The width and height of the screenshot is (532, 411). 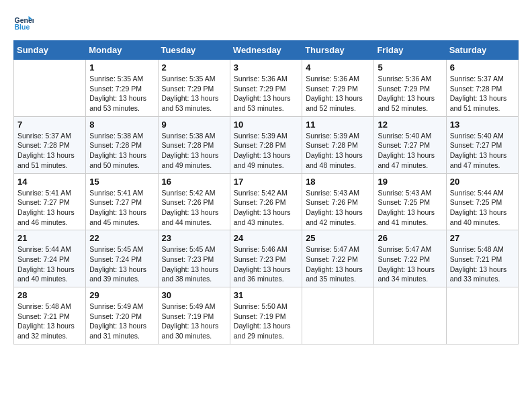 What do you see at coordinates (194, 125) in the screenshot?
I see `day-number: 9` at bounding box center [194, 125].